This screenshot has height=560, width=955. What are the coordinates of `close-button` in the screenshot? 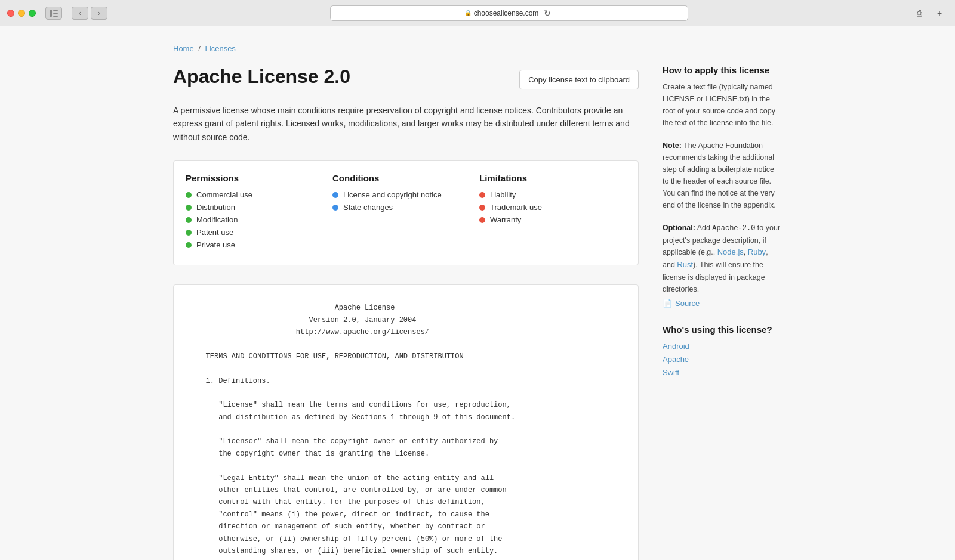 It's located at (11, 13).